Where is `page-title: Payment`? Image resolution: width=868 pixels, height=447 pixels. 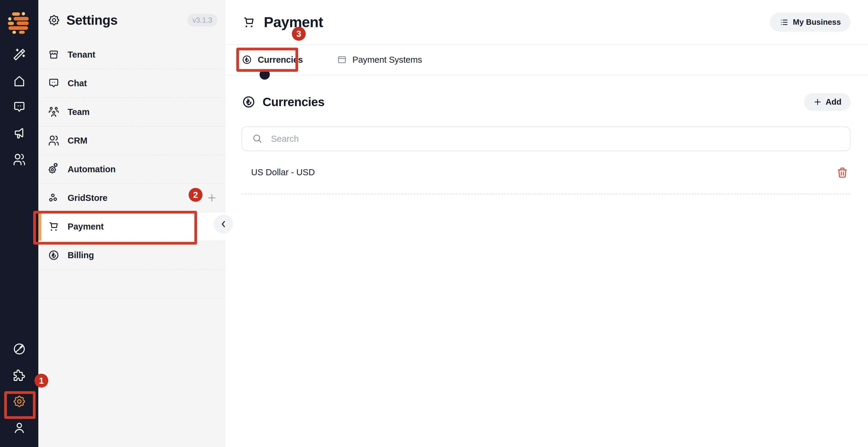
page-title: Payment is located at coordinates (293, 22).